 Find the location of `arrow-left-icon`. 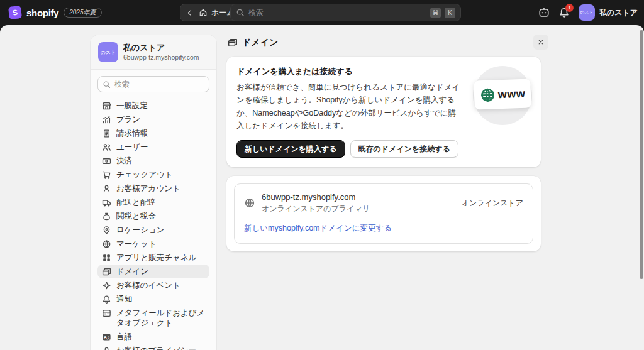

arrow-left-icon is located at coordinates (191, 13).